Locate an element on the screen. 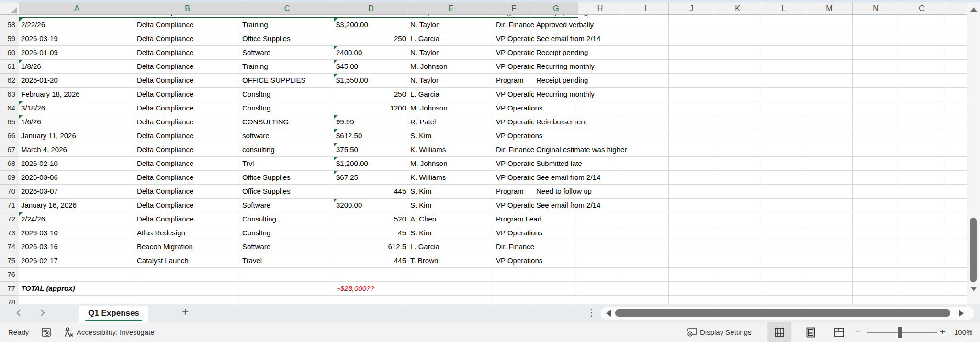 The image size is (980, 342). cell-J57 is located at coordinates (691, 16).